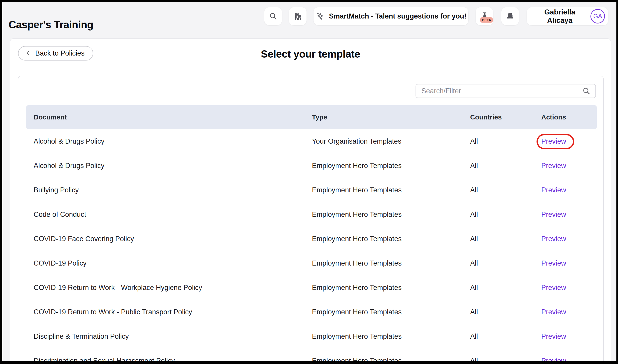 Image resolution: width=618 pixels, height=364 pixels. I want to click on table-row: Bullying Policy Employment Hero Template…, so click(311, 190).